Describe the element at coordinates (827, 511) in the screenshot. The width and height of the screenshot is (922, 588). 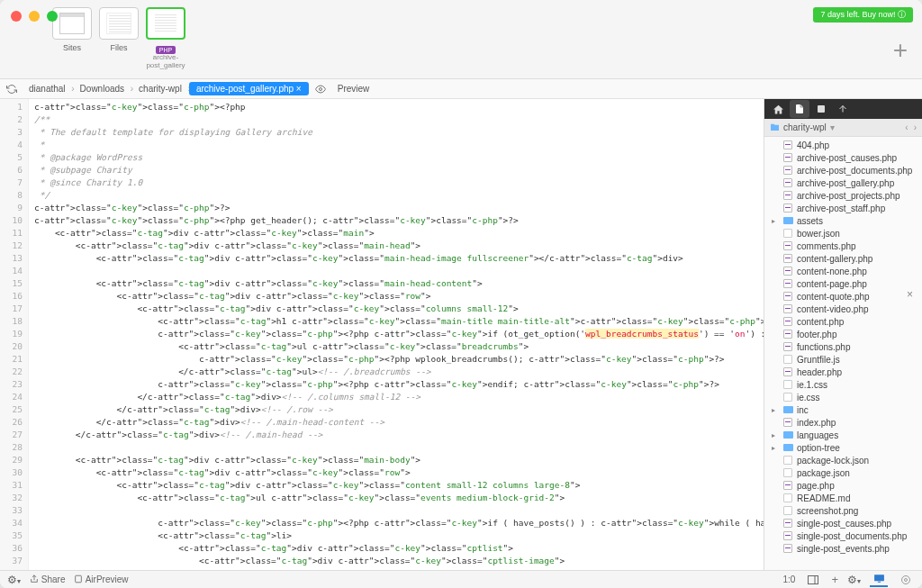
I see `file-name-label: screenshot.png` at that location.